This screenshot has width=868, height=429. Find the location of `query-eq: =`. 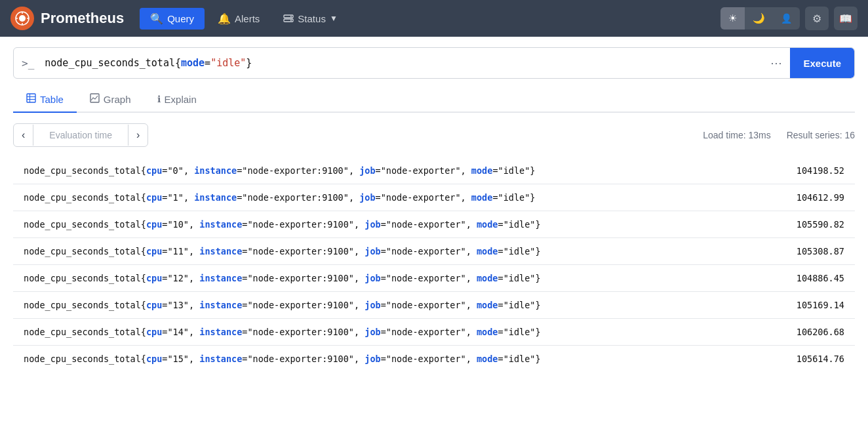

query-eq: = is located at coordinates (207, 63).